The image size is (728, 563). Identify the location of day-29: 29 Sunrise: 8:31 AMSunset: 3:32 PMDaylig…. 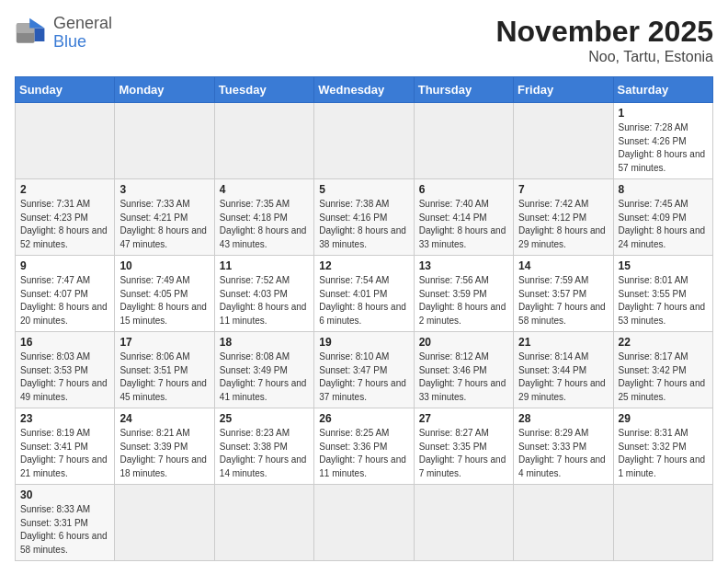
(663, 447).